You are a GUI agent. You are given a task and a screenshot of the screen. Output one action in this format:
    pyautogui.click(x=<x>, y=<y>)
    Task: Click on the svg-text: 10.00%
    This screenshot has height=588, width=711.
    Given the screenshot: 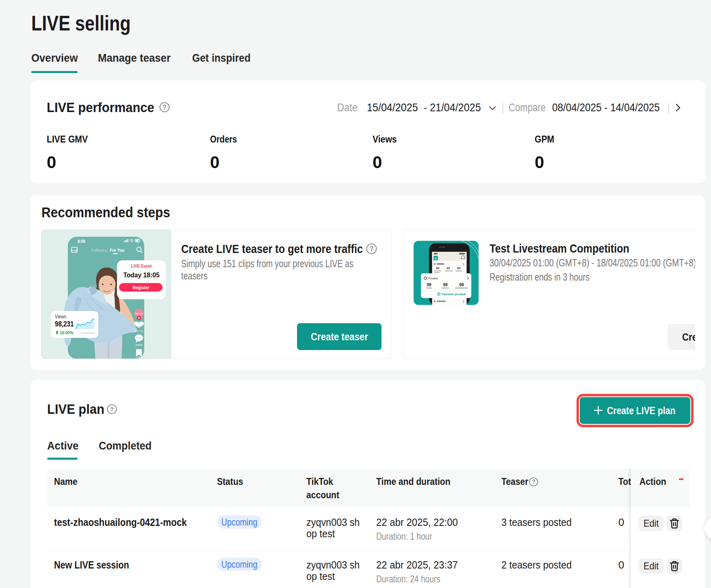 What is the action you would take?
    pyautogui.click(x=67, y=332)
    